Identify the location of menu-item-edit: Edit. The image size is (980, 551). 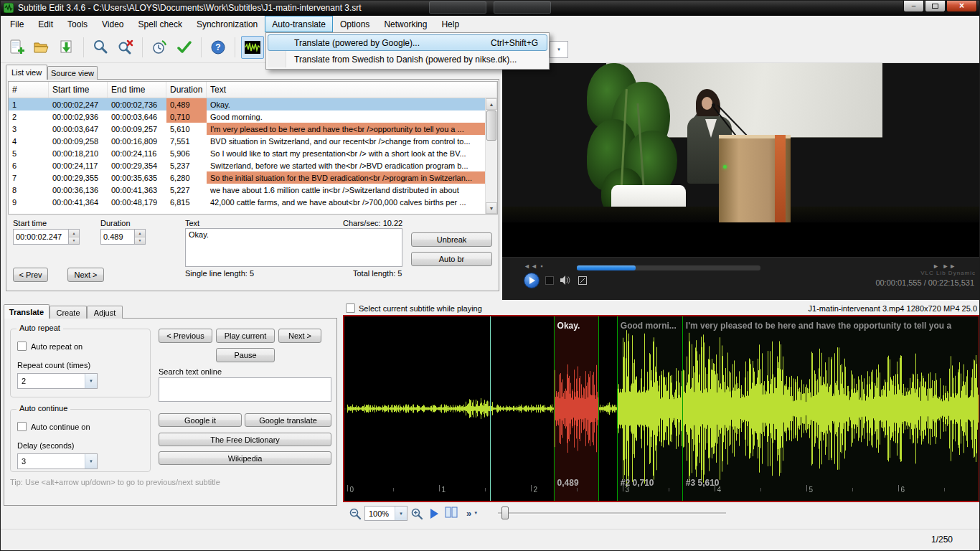
(46, 24).